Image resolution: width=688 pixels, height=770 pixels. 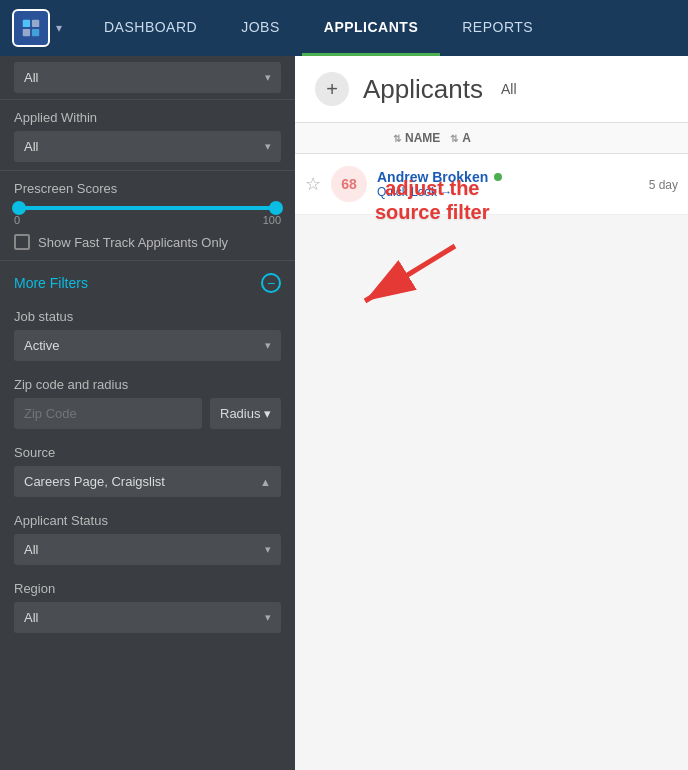 I want to click on prescreen-slider-track, so click(x=148, y=208).